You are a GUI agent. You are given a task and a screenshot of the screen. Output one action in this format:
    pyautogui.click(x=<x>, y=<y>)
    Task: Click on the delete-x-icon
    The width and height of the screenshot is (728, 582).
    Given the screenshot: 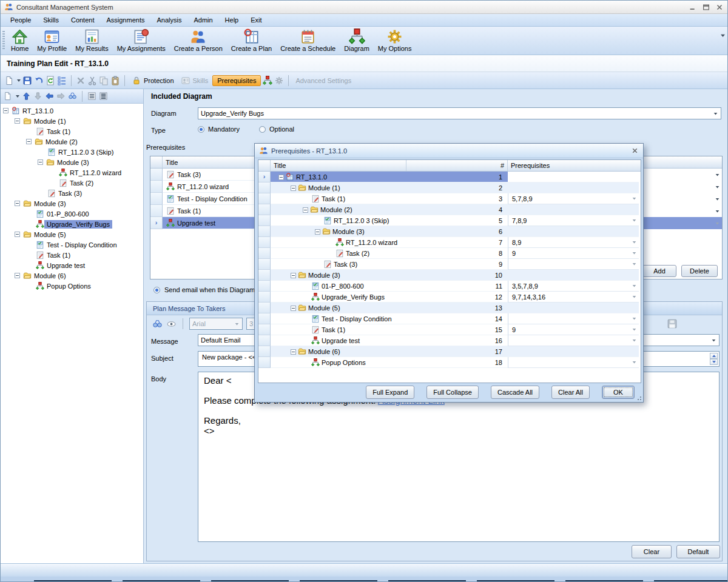 What is the action you would take?
    pyautogui.click(x=81, y=81)
    